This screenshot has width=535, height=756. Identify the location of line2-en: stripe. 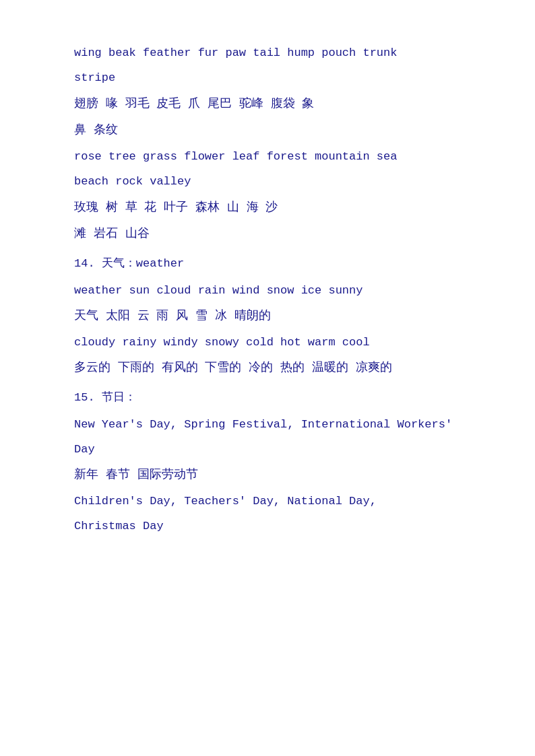
(268, 78).